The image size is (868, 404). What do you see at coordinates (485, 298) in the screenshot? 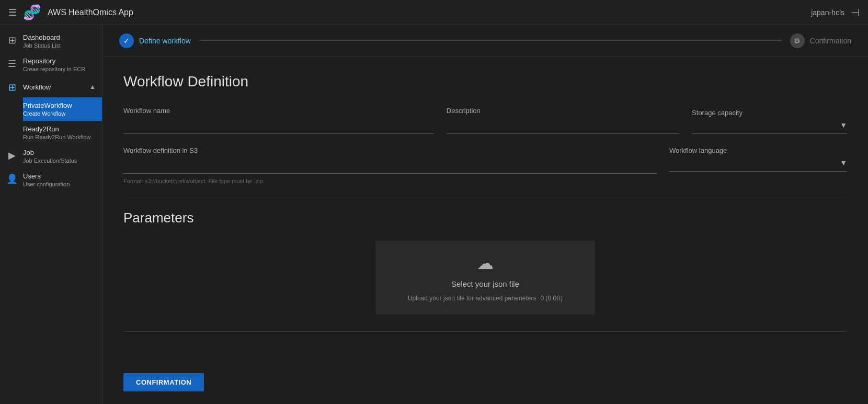
I see `upload-subtext: Upload your json file for advanced param…` at bounding box center [485, 298].